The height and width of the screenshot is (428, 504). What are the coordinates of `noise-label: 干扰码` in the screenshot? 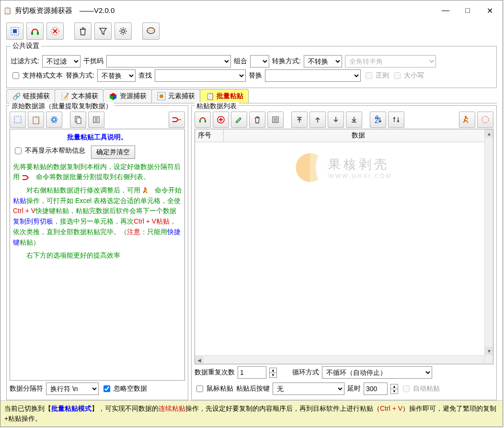 It's located at (93, 61).